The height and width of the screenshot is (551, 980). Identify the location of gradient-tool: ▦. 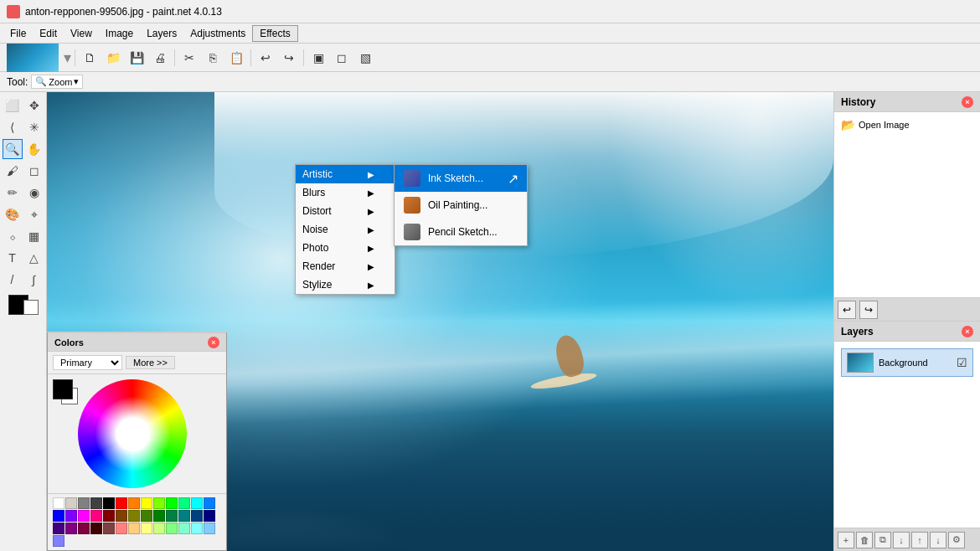
(34, 236).